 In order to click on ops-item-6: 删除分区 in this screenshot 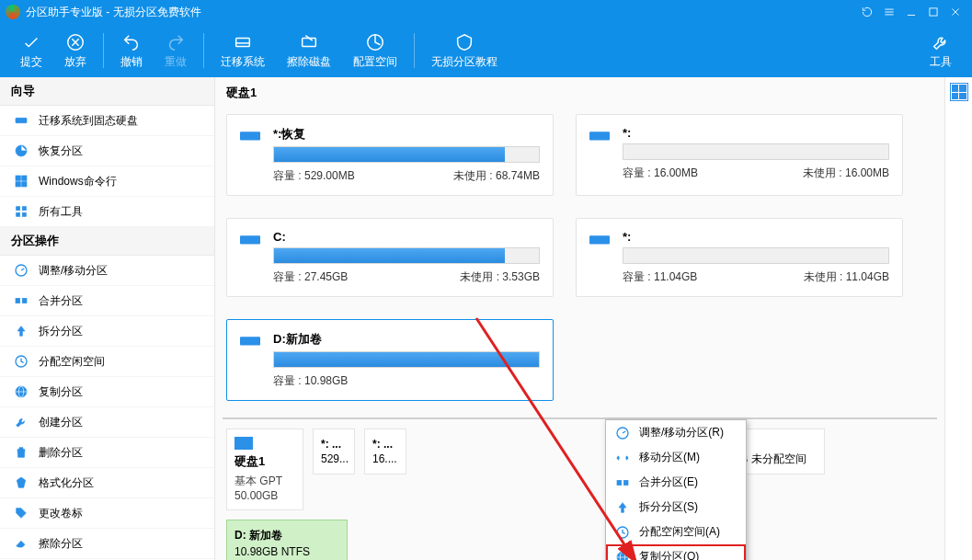, I will do `click(107, 452)`.